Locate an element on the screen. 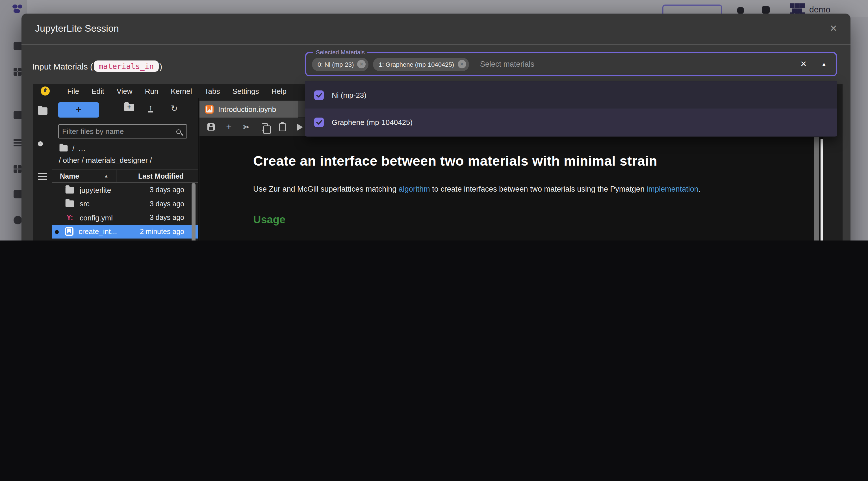  add-cell-icon: + is located at coordinates (229, 127).